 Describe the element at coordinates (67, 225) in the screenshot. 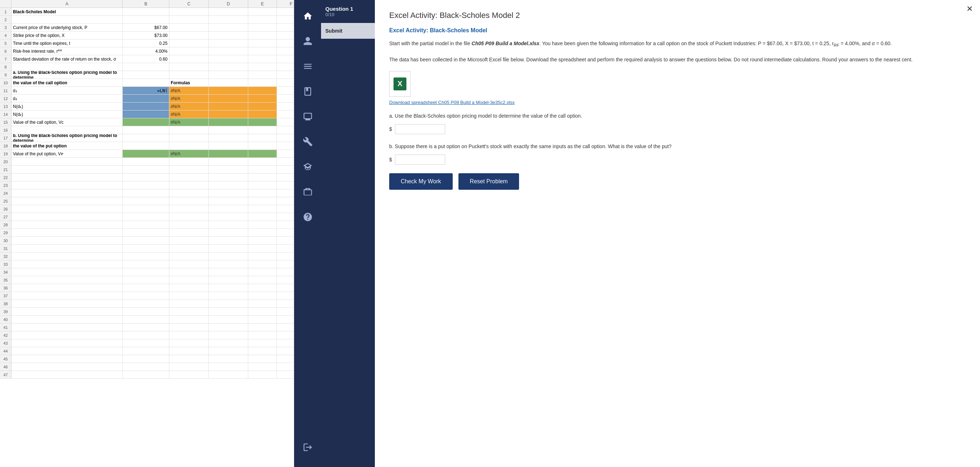

I see `cell-a28` at that location.